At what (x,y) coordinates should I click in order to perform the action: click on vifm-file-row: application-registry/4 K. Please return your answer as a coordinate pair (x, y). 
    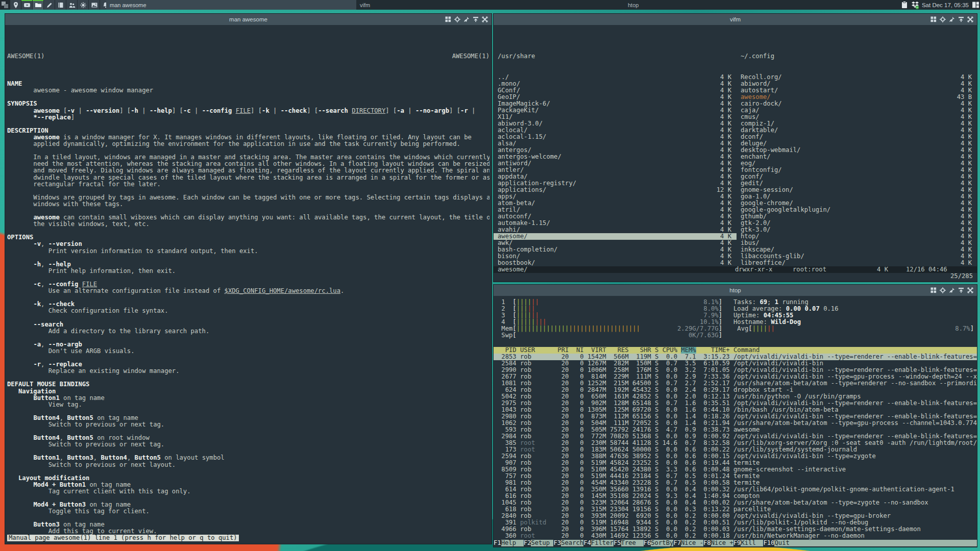
    Looking at the image, I should click on (615, 184).